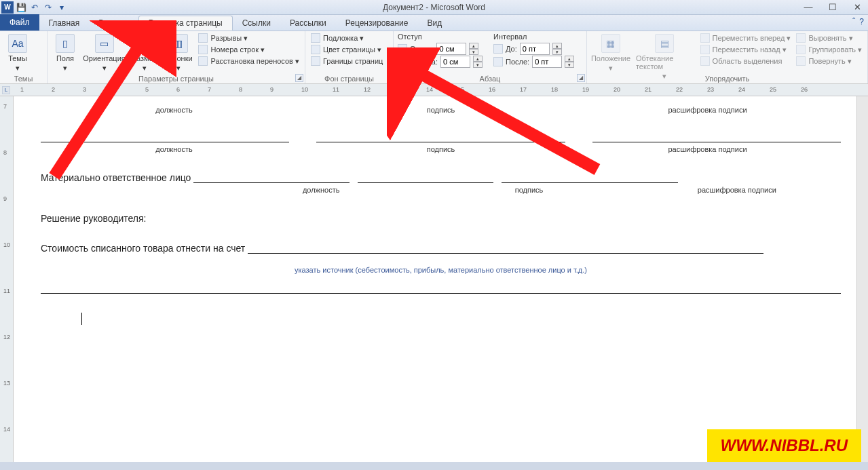 The image size is (868, 470). Describe the element at coordinates (65, 53) in the screenshot. I see `margins-button: ▯Поля▾` at that location.